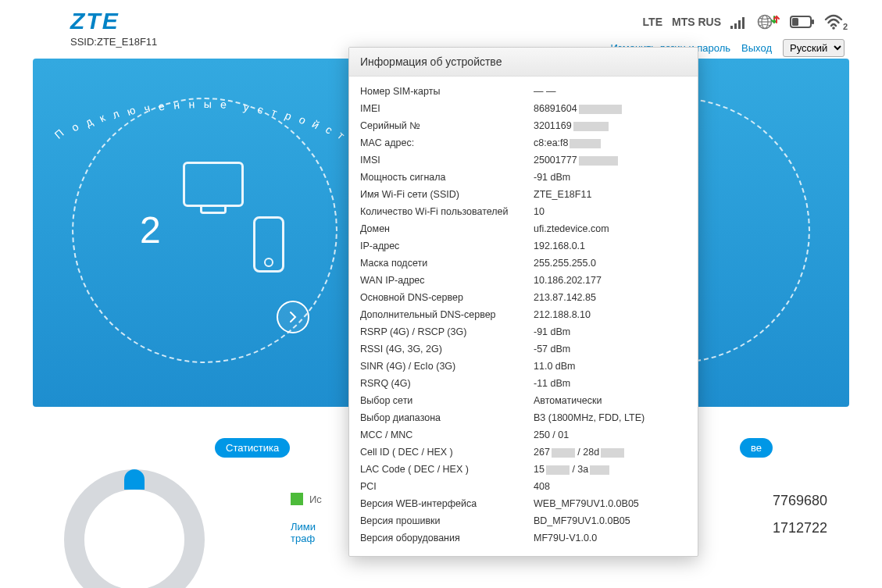  What do you see at coordinates (252, 448) in the screenshot?
I see `stats-badge: Статистика` at bounding box center [252, 448].